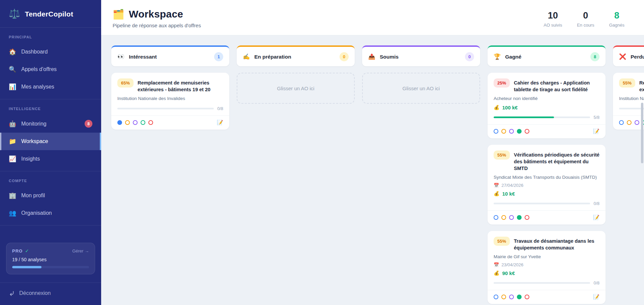  Describe the element at coordinates (12, 213) in the screenshot. I see `people-icon: 👥` at that location.